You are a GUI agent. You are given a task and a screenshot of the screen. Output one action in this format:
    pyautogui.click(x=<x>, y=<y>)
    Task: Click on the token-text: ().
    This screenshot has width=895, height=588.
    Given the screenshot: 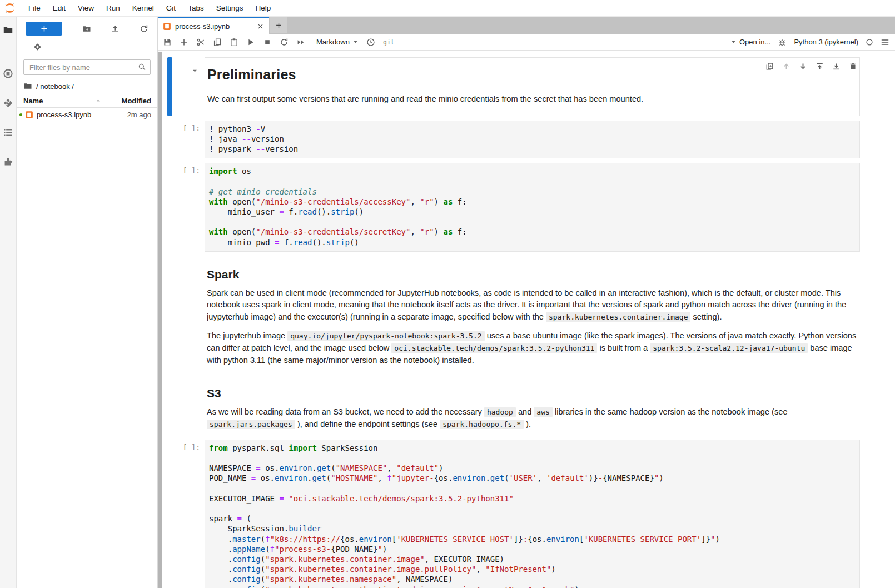 What is the action you would take?
    pyautogui.click(x=324, y=212)
    